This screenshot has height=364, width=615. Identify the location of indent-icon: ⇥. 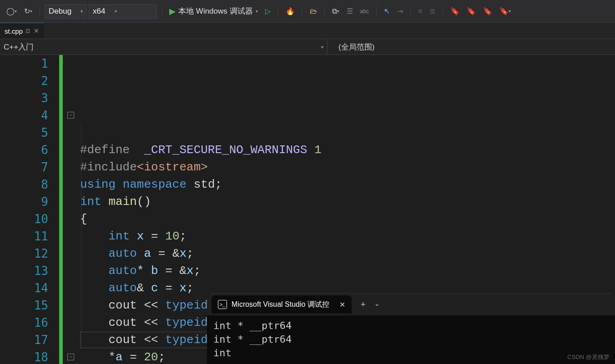
(400, 11).